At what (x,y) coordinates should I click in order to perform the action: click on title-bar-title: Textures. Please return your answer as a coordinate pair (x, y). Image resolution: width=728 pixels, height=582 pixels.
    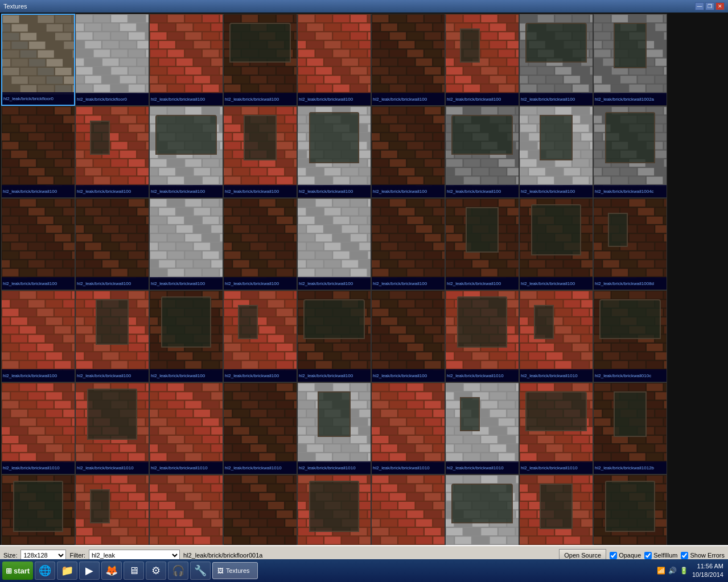
    Looking at the image, I should click on (15, 6).